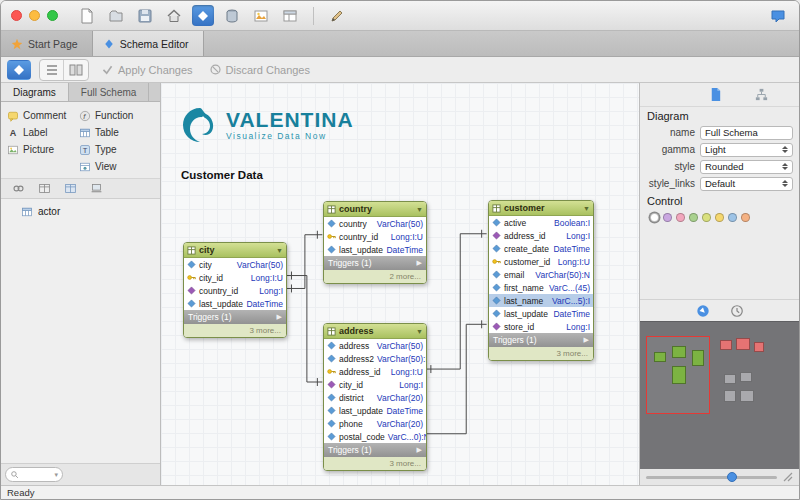 The image size is (800, 500). Describe the element at coordinates (375, 372) in the screenshot. I see `field-row-address_id: address_idLong:I:U` at that location.